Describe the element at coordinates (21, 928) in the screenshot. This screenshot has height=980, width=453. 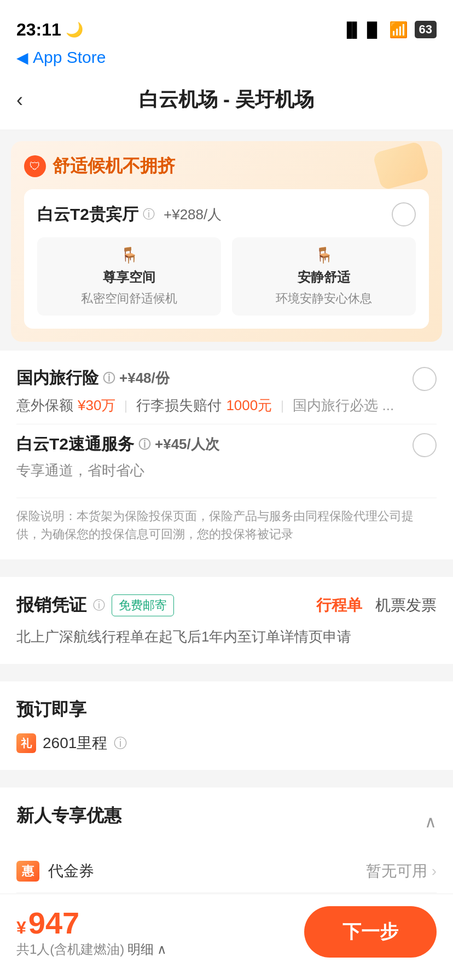
I see `price-symbol: ¥` at that location.